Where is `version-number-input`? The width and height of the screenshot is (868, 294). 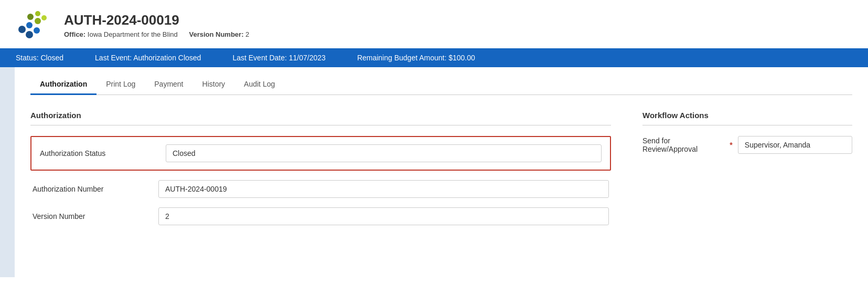 version-number-input is located at coordinates (384, 216).